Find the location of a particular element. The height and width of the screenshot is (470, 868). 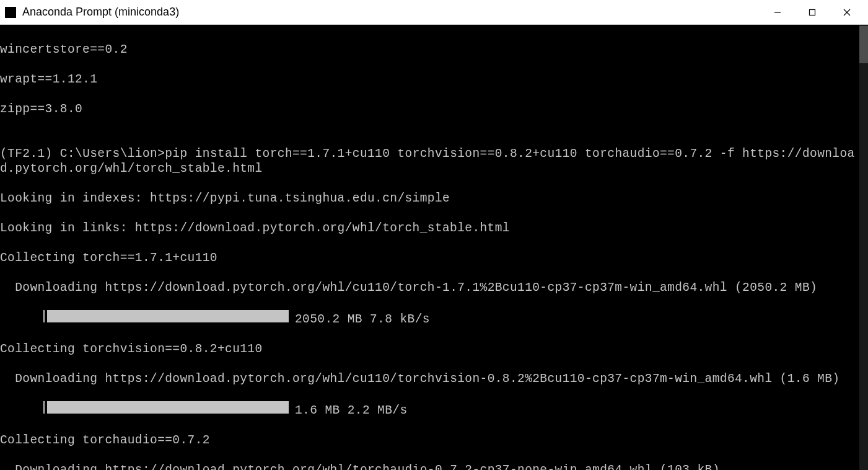

minimize-icon is located at coordinates (778, 12).